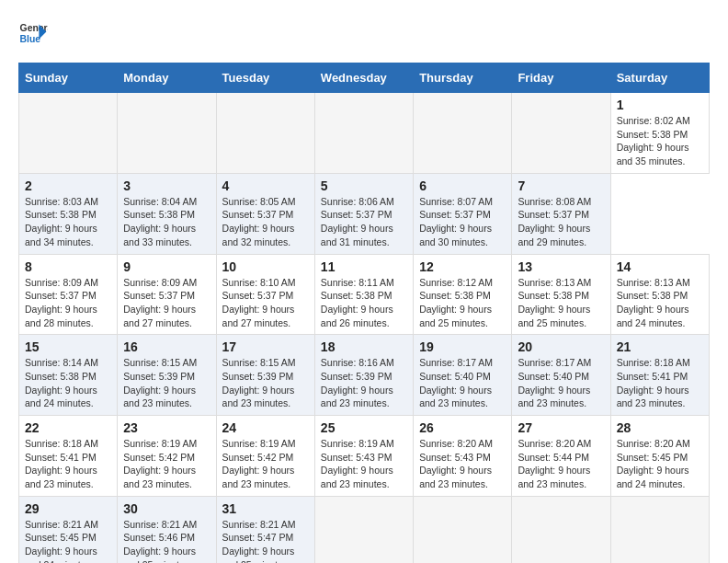 The height and width of the screenshot is (563, 728). What do you see at coordinates (68, 375) in the screenshot?
I see `calendar-cell: 15Sunrise: 8:14 AMSunset: 5:38 PMDayligh…` at bounding box center [68, 375].